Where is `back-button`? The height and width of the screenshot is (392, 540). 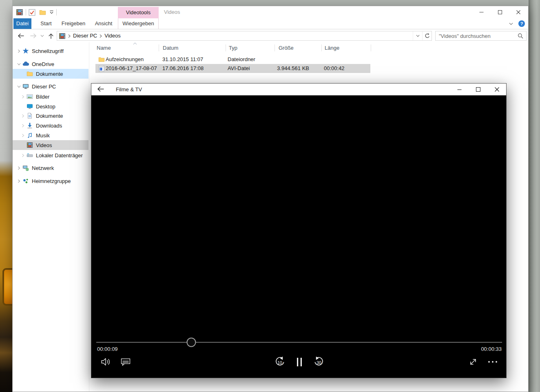
back-button is located at coordinates (21, 36).